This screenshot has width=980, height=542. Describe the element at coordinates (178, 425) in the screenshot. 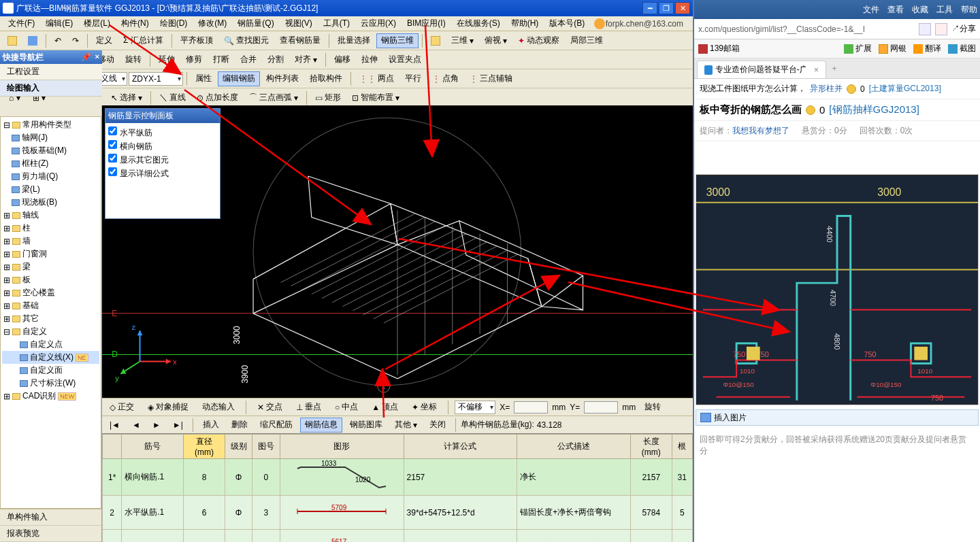

I see `last-row: ►|` at that location.